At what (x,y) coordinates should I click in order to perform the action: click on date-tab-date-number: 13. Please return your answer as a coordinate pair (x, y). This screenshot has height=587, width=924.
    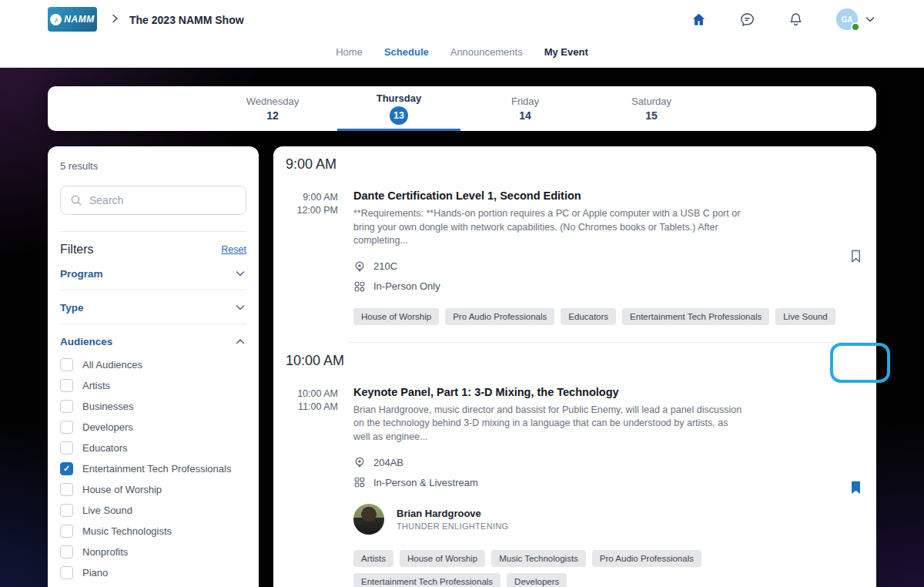
    Looking at the image, I should click on (399, 116).